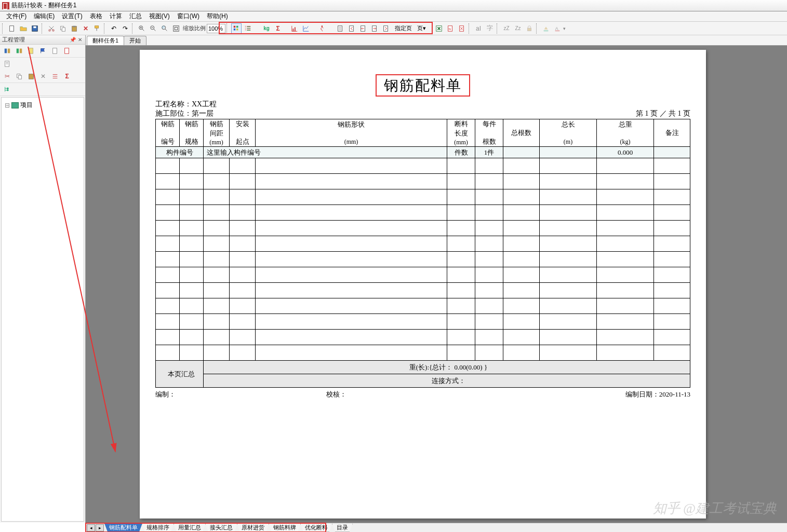 The image size is (787, 532). What do you see at coordinates (100, 528) in the screenshot?
I see `tab-nav-prev-icon: ▸` at bounding box center [100, 528].